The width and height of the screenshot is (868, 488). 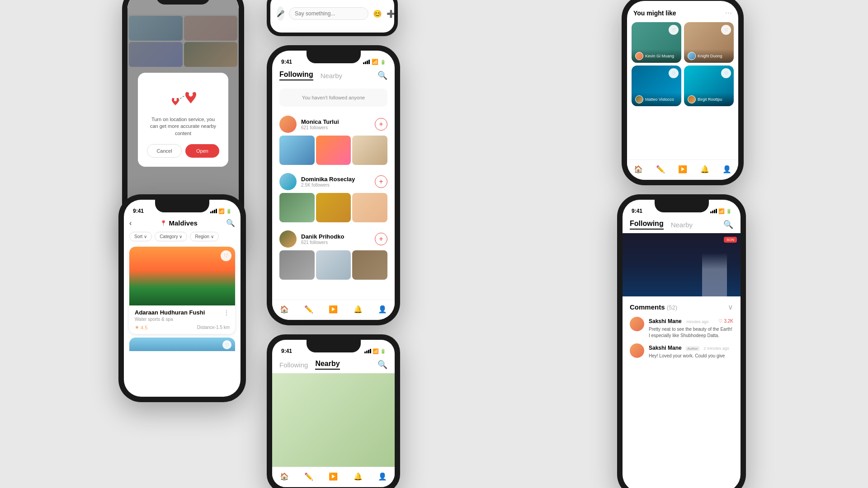 I want to click on nav-profile-6: 👤, so click(x=382, y=476).